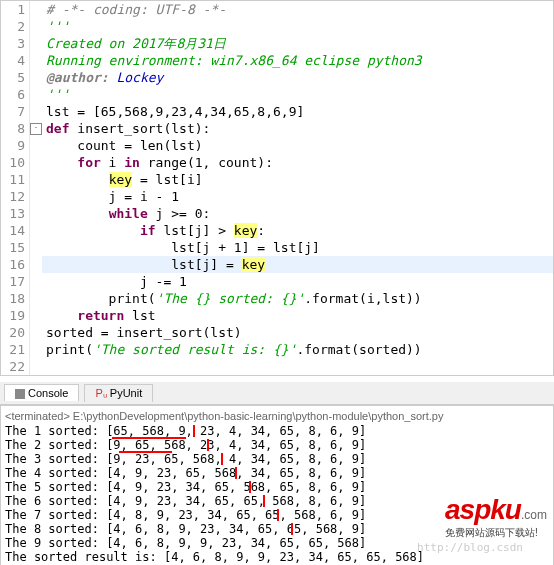  I want to click on code-line: 5@author: Lockey, so click(277, 78).